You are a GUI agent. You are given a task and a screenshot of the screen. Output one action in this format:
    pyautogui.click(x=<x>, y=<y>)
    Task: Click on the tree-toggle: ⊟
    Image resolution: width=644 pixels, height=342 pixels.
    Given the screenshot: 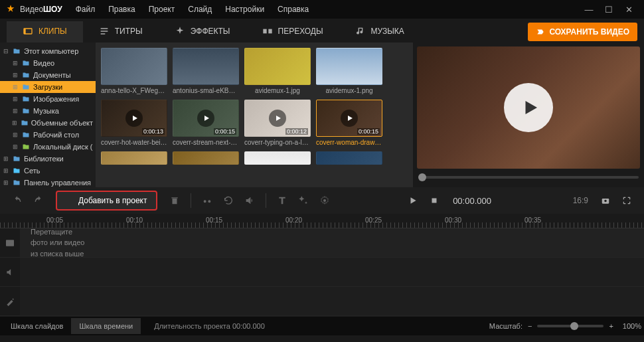 What is the action you would take?
    pyautogui.click(x=6, y=51)
    